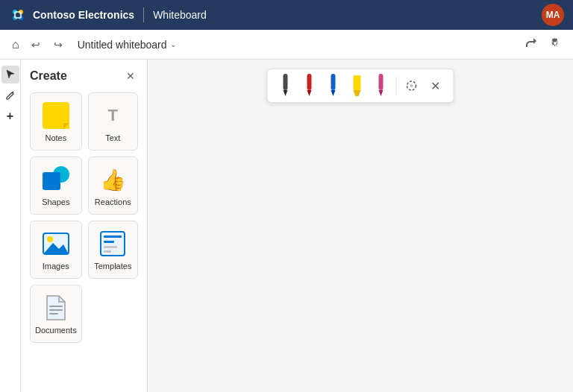  I want to click on reactions-icon: 👍, so click(113, 180).